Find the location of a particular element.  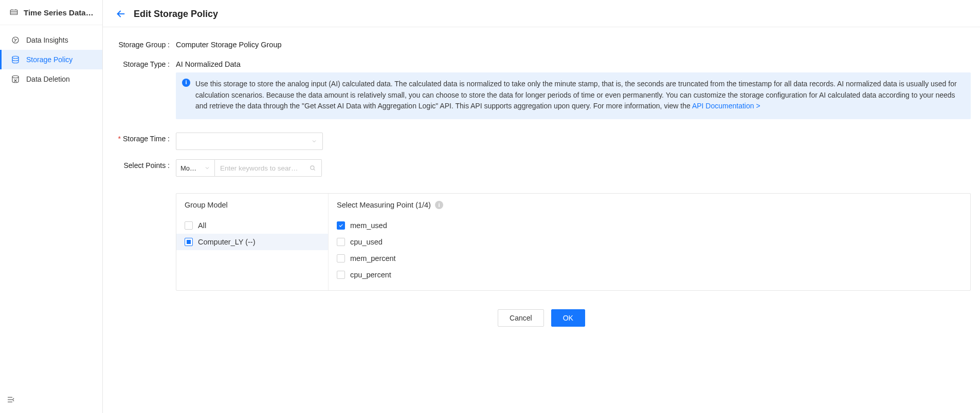

value-storage-group: Computer Storage Policy Group is located at coordinates (573, 44).